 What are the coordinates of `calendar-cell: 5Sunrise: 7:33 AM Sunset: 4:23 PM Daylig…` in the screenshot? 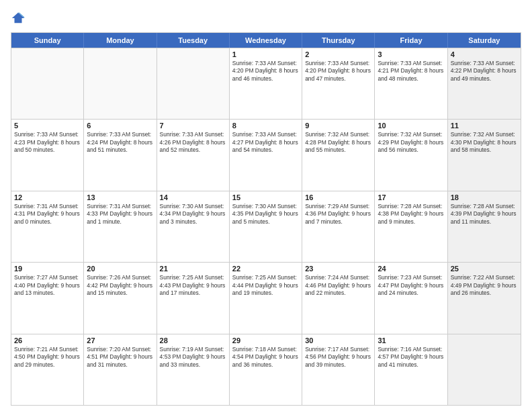 It's located at (48, 154).